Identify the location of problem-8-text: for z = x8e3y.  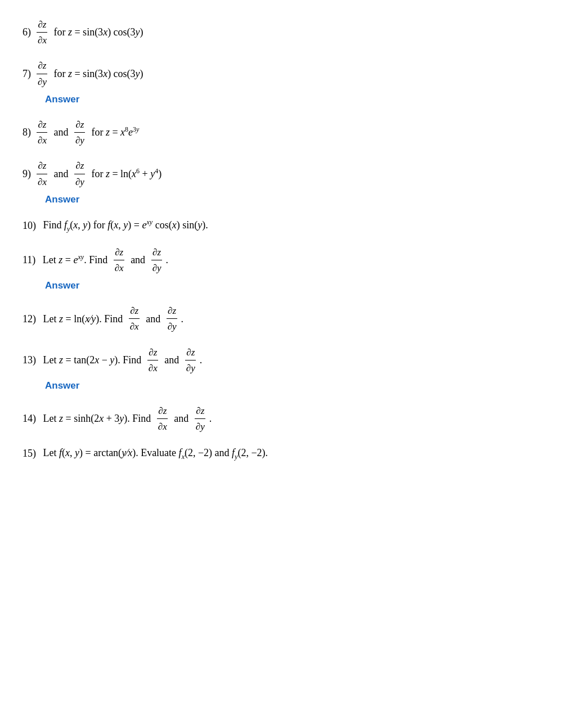
(114, 133).